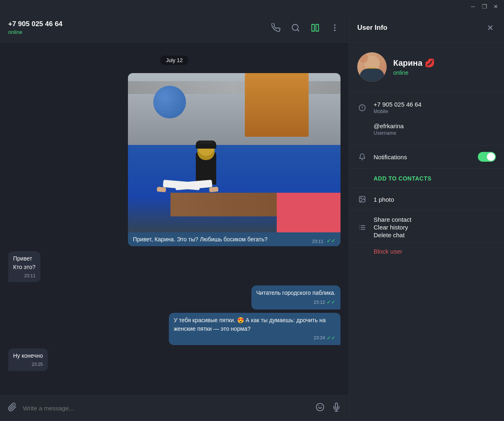 This screenshot has width=504, height=421. I want to click on more-icon, so click(335, 28).